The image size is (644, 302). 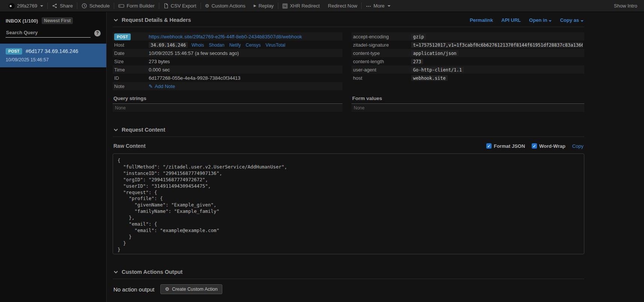 What do you see at coordinates (626, 6) in the screenshot?
I see `show-intro-link: Show Intro` at bounding box center [626, 6].